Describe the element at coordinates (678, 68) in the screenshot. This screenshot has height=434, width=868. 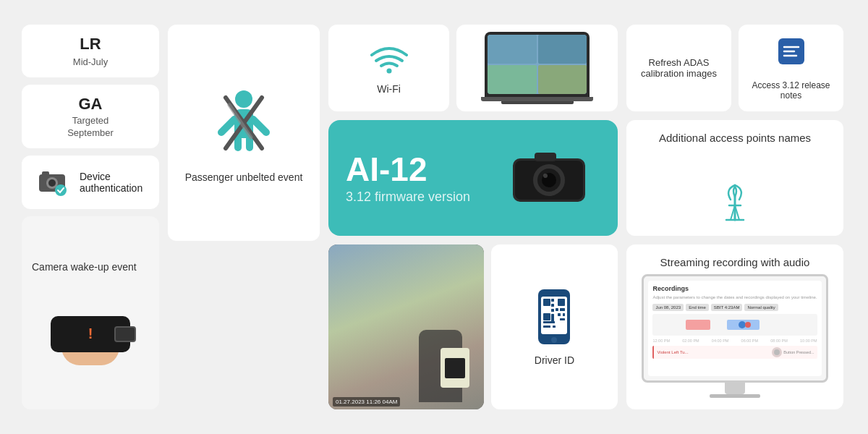
I see `refresh-adas-card: Refresh ADAS calibration images` at that location.